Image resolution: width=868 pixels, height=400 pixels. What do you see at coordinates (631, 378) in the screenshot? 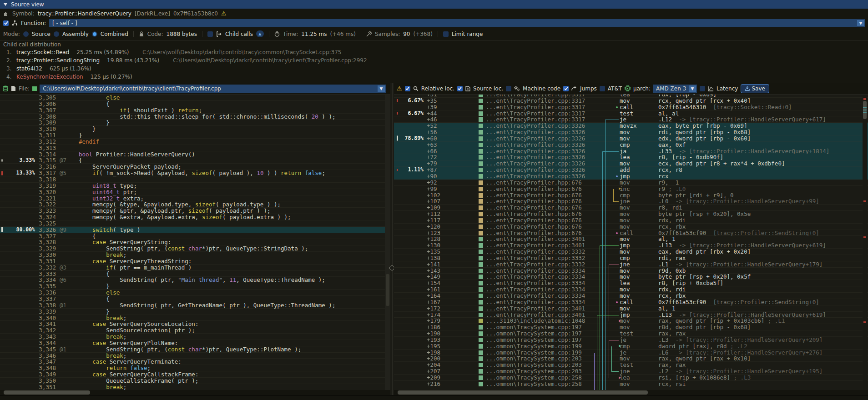
I see `asm-line: +209...ommon\TracySystem.cpp:258learsi, …` at bounding box center [631, 378].